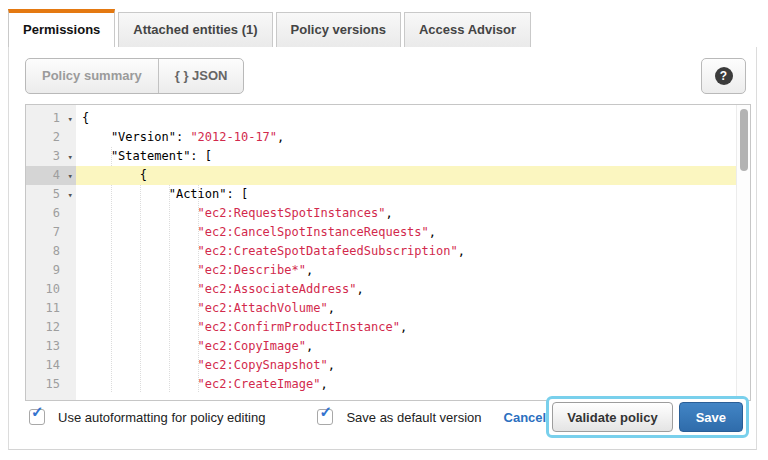 This screenshot has height=460, width=768. What do you see at coordinates (92, 76) in the screenshot?
I see `policy-summary-button: Policy summary` at bounding box center [92, 76].